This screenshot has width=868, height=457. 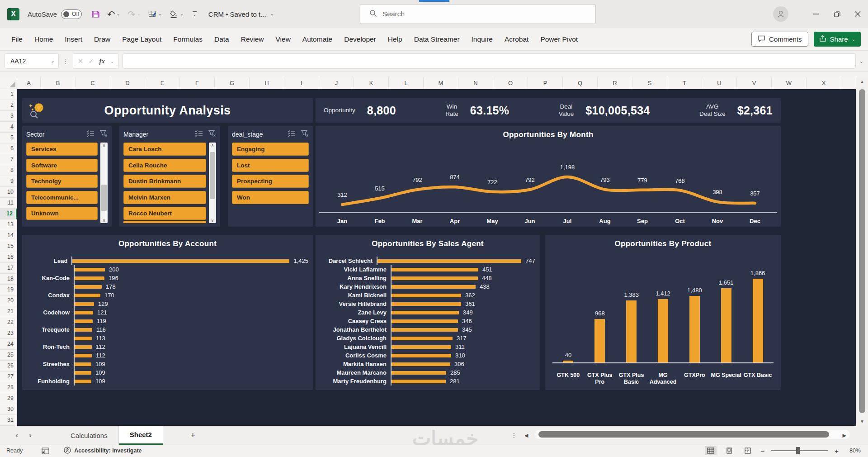 What do you see at coordinates (8, 301) in the screenshot?
I see `row-header-20: 20` at bounding box center [8, 301].